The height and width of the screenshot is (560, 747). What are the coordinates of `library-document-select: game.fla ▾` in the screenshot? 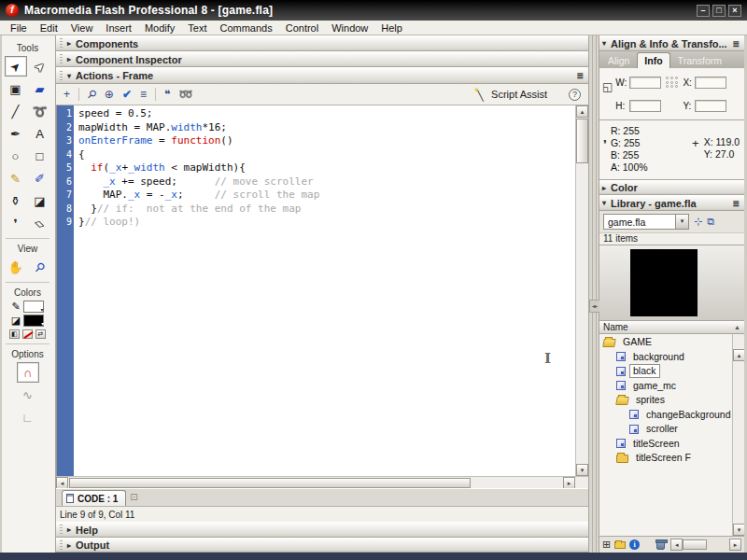 It's located at (646, 222).